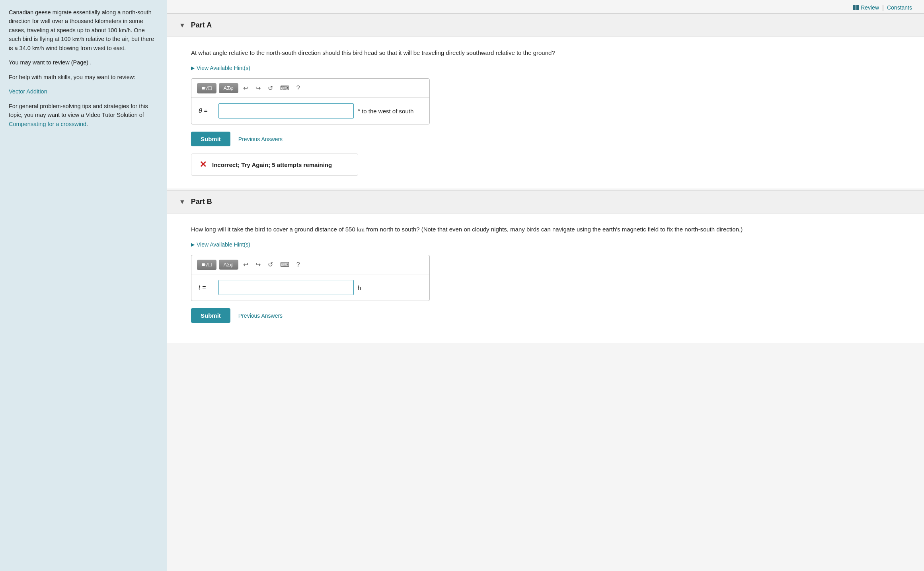 The image size is (924, 571). I want to click on part-b-hint-link: ▶ View Available Hint(s), so click(220, 245).